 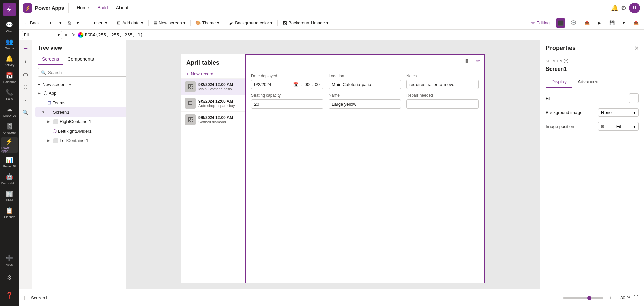 I want to click on add-data-button: ⊞ Add data ▾, so click(x=130, y=23).